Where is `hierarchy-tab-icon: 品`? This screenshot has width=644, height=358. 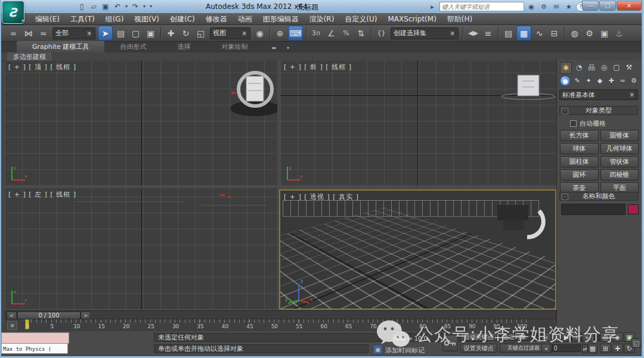 hierarchy-tab-icon: 品 is located at coordinates (592, 67).